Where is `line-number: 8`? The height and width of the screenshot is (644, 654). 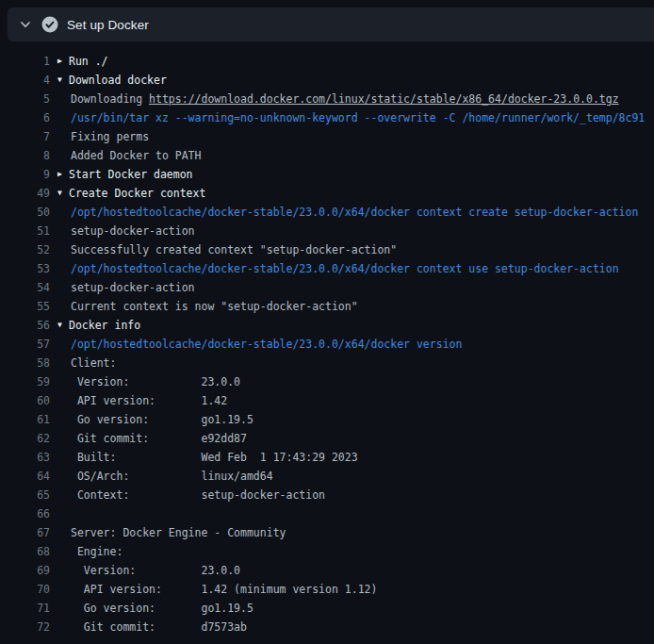 line-number: 8 is located at coordinates (25, 156).